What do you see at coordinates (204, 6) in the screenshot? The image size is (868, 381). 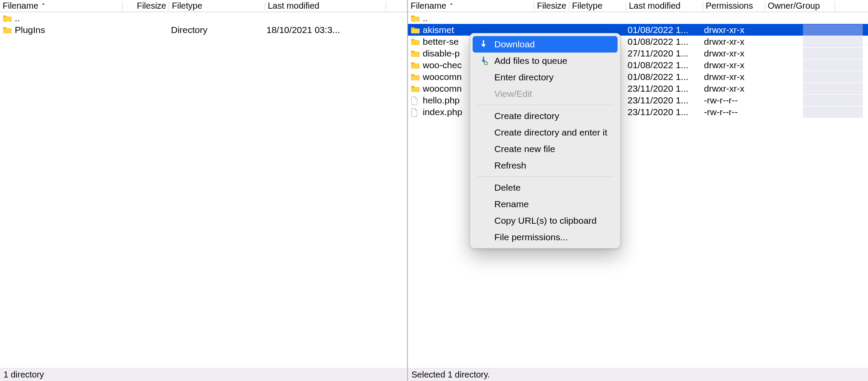 I see `local-header: Filename ⌃ Filesize Filetype Last modifi…` at bounding box center [204, 6].